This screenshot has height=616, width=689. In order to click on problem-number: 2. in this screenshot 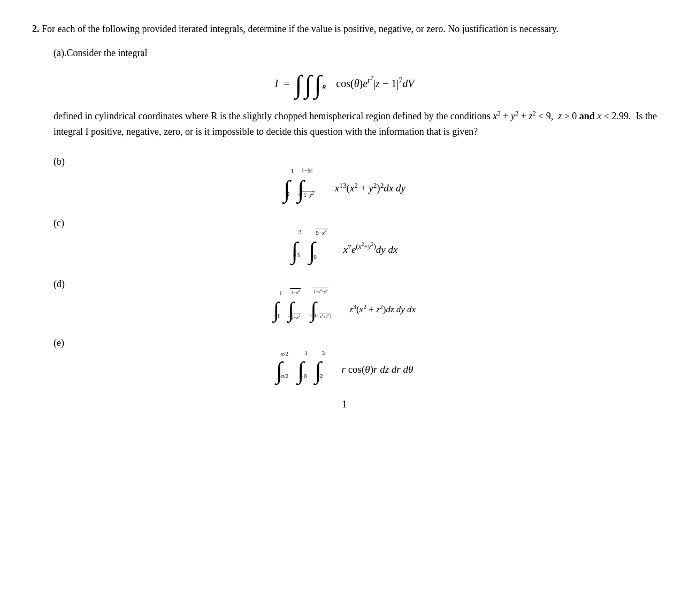, I will do `click(36, 29)`.